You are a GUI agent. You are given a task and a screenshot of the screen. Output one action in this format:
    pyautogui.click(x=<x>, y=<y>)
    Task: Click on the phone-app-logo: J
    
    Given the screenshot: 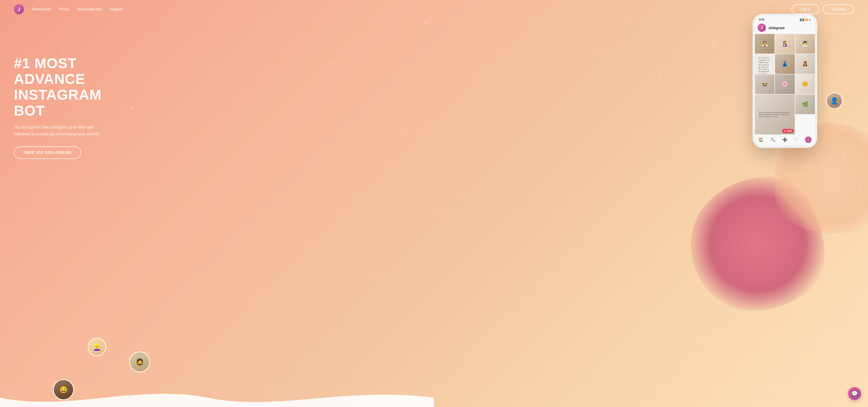 What is the action you would take?
    pyautogui.click(x=762, y=28)
    